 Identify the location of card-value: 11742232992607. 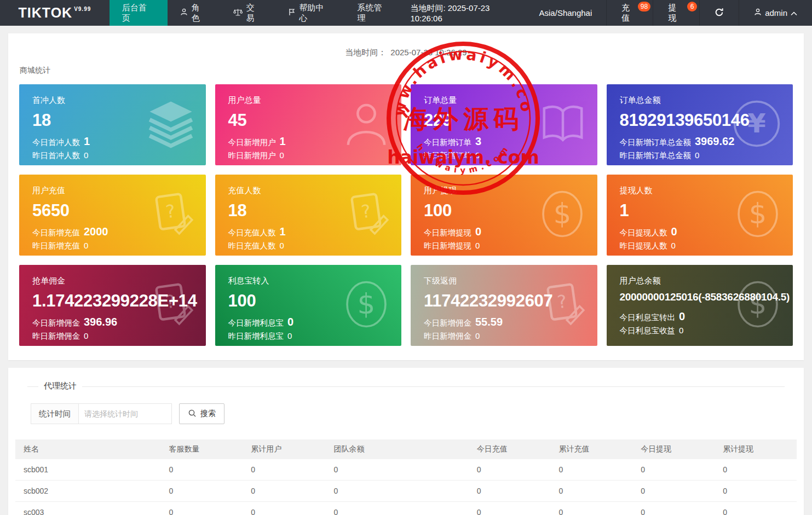
(504, 301).